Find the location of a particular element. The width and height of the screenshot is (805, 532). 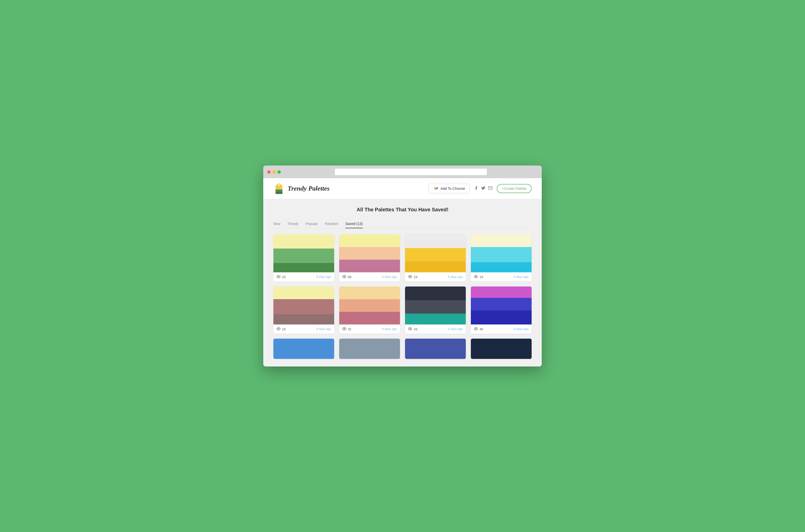

browser-content: Trendy Palettes Add To Chrome is located at coordinates (402, 272).